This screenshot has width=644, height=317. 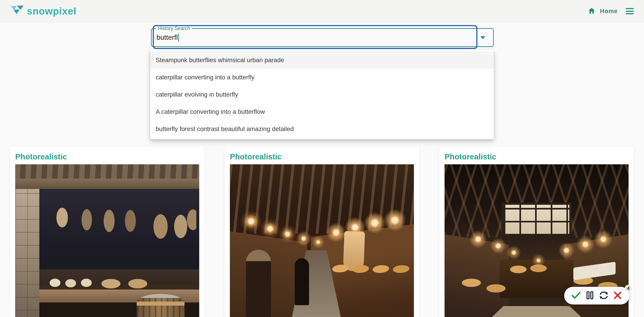 I want to click on refresh-icon, so click(x=604, y=296).